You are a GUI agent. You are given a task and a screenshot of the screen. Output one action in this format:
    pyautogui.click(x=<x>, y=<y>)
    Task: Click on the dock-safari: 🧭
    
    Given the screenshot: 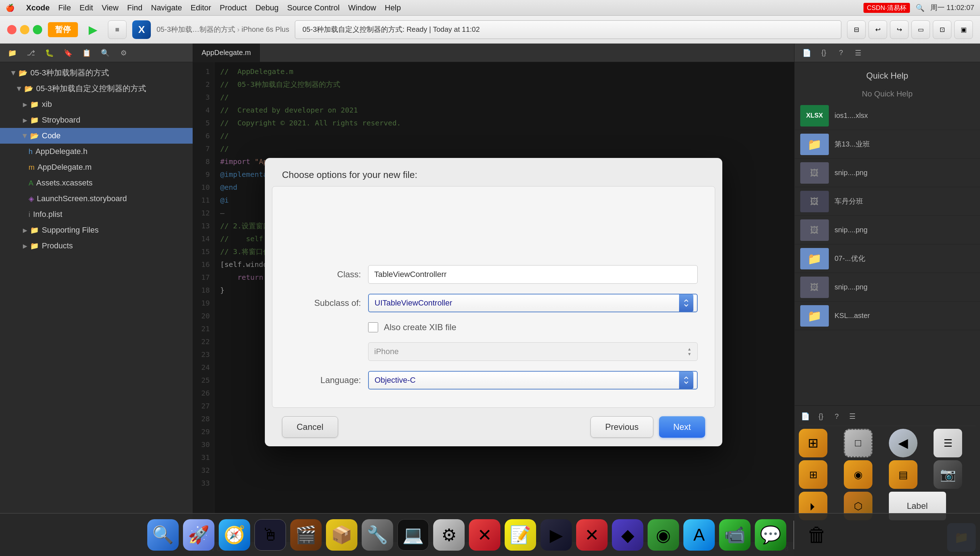 What is the action you would take?
    pyautogui.click(x=234, y=535)
    